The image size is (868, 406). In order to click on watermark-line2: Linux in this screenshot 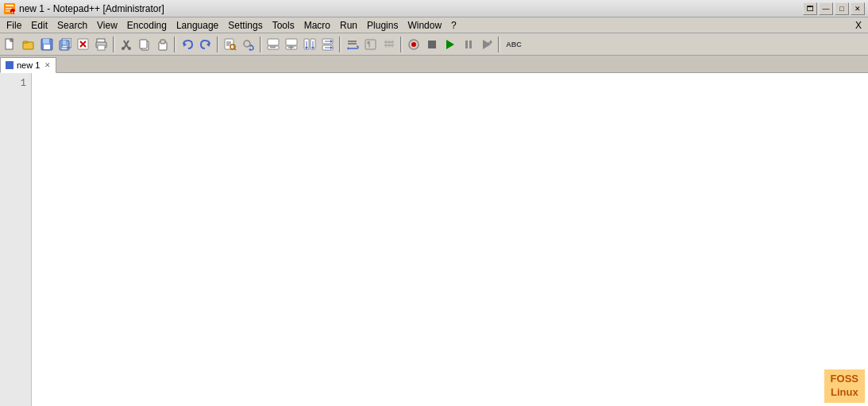, I will do `click(845, 392)`.